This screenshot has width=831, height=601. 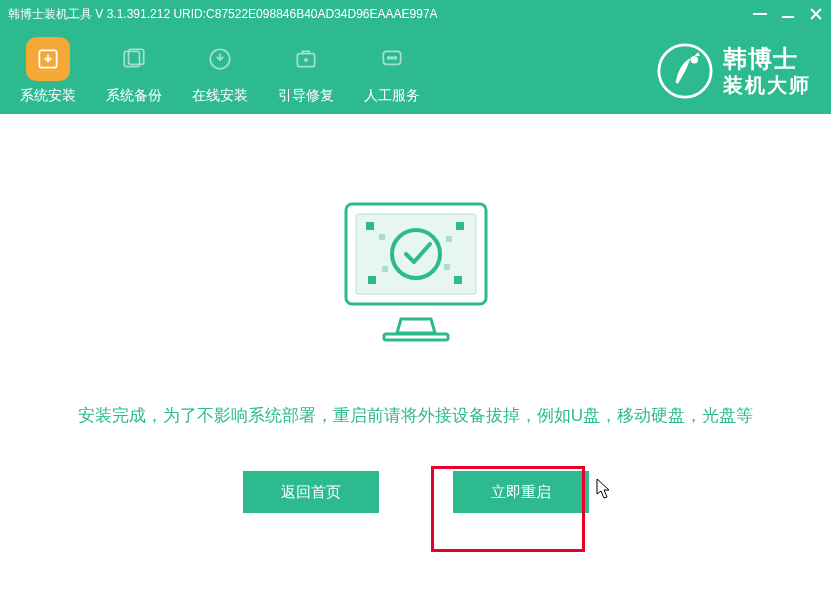 I want to click on nav-label: 人工服务, so click(x=392, y=96).